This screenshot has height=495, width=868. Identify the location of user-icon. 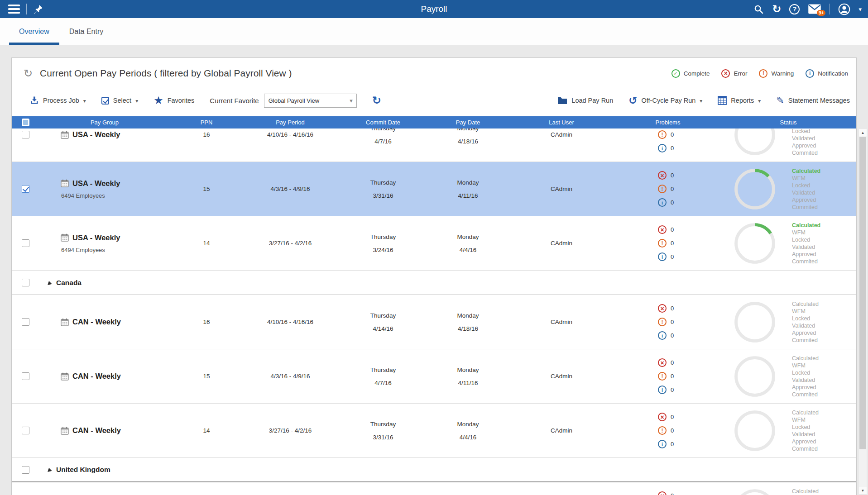
(844, 9).